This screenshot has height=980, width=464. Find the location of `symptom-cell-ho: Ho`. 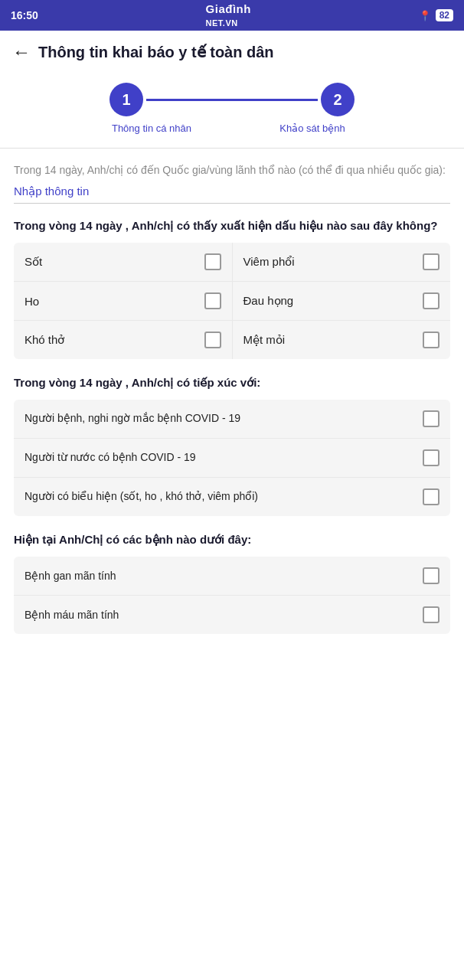

symptom-cell-ho: Ho is located at coordinates (123, 301).